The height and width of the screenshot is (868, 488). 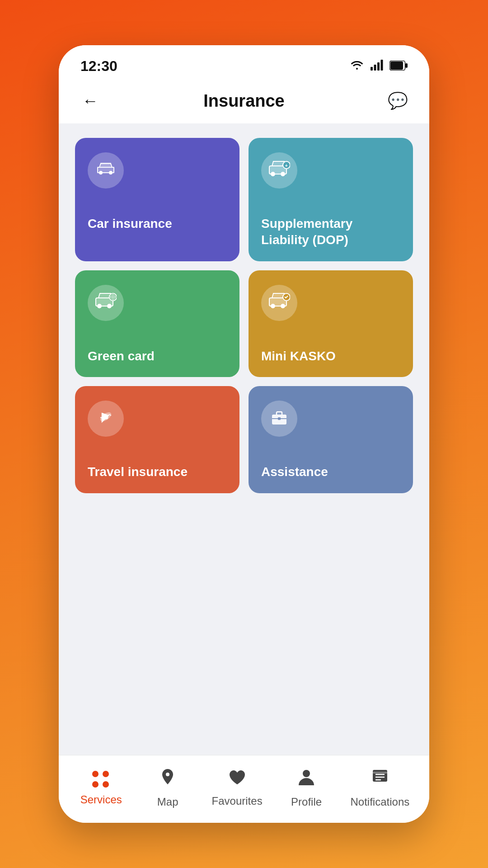 I want to click on battery-icon, so click(x=399, y=66).